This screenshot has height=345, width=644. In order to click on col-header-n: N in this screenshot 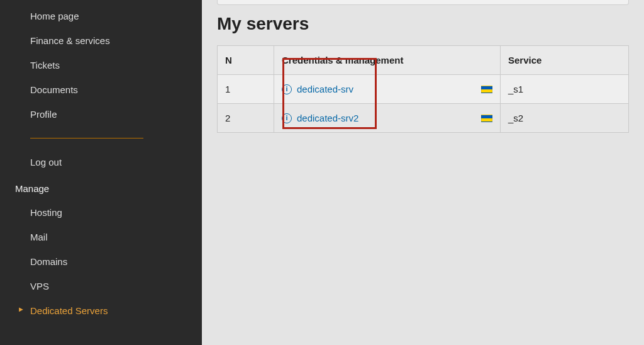, I will do `click(246, 60)`.